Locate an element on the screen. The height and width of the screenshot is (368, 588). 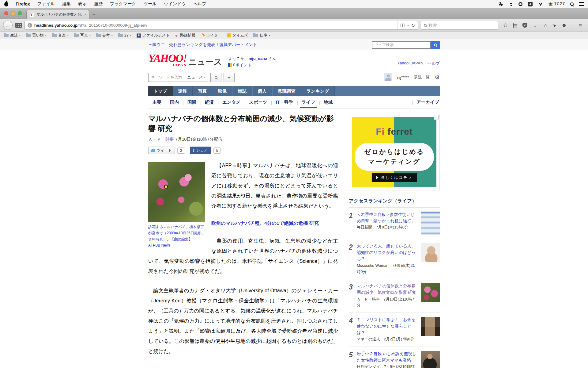
subnav-domestic: 国内 is located at coordinates (175, 102).